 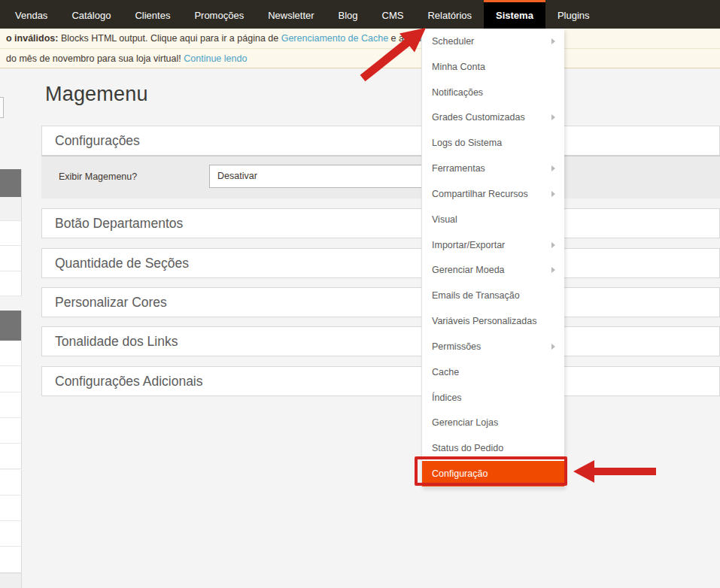 What do you see at coordinates (360, 39) in the screenshot?
I see `cache-invalid-notice: o inválidos: Blocks HTML output. Clique …` at bounding box center [360, 39].